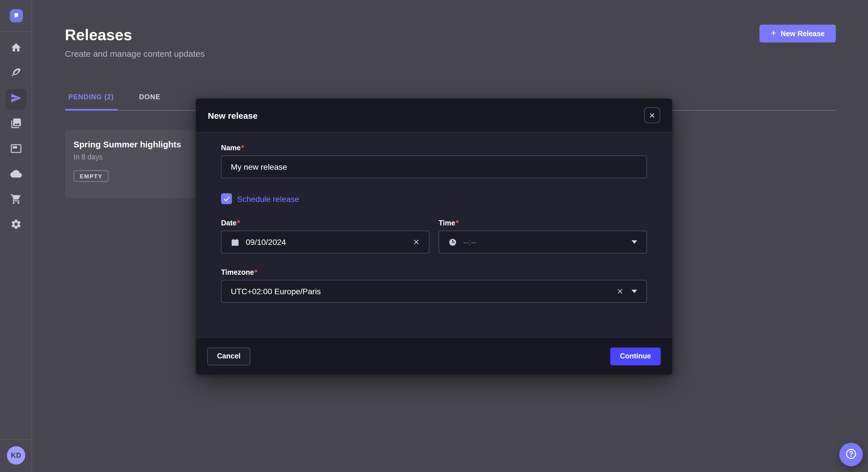 The image size is (868, 472). I want to click on sidebar-item-content-manager, so click(16, 149).